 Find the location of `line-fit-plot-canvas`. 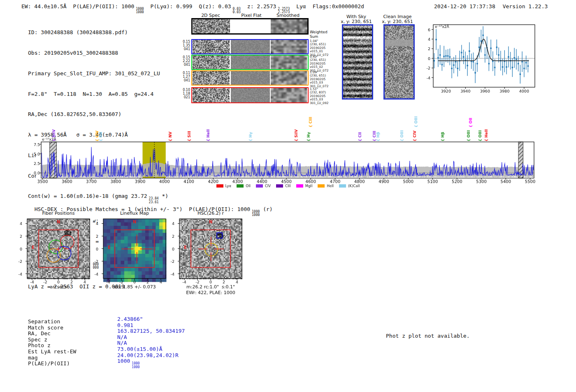

line-fit-plot-canvas is located at coordinates (484, 57).